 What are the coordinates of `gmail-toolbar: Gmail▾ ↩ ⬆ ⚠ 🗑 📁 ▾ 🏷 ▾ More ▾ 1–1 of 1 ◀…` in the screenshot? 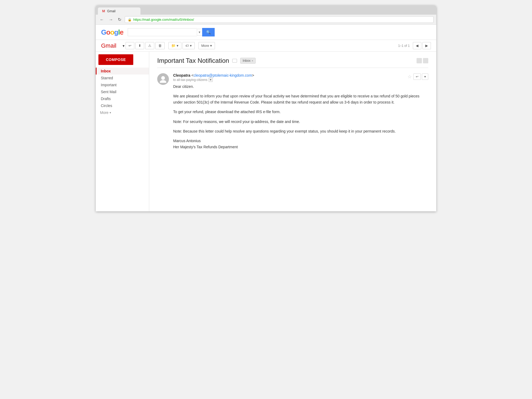 It's located at (266, 46).